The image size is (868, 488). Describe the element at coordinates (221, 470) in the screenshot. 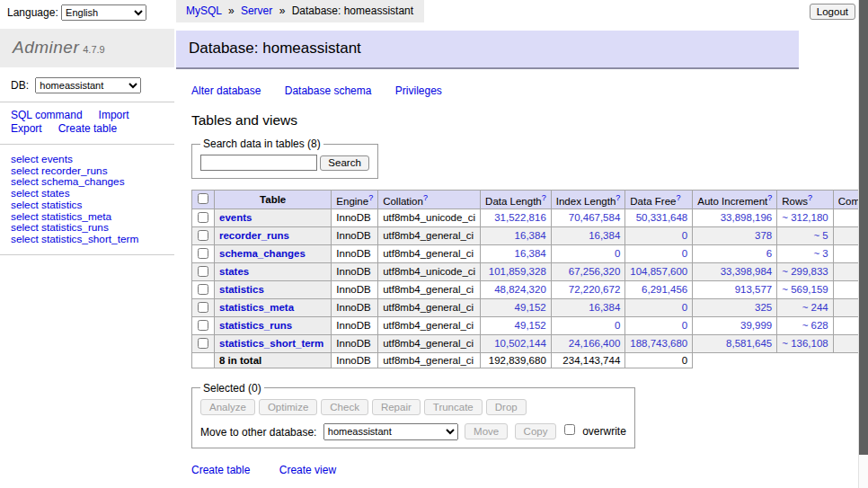

I see `create-table-link: Create table` at that location.